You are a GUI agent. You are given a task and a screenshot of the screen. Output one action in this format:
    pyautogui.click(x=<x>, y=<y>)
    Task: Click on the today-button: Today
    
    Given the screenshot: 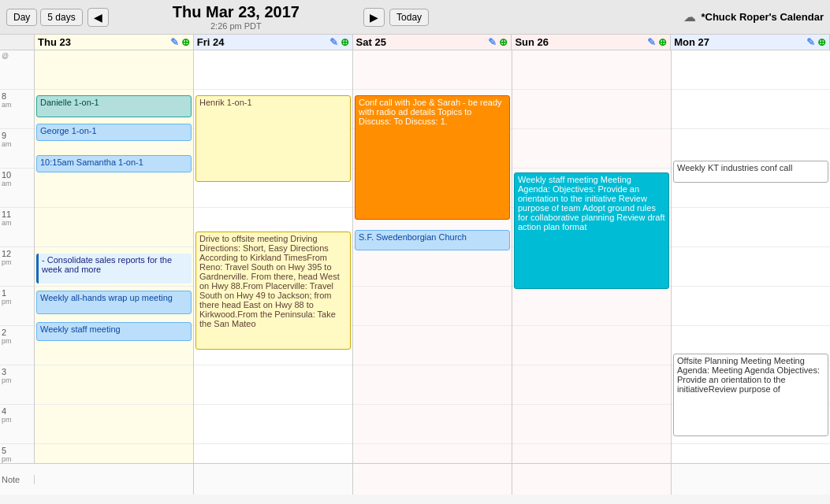 What is the action you would take?
    pyautogui.click(x=409, y=17)
    